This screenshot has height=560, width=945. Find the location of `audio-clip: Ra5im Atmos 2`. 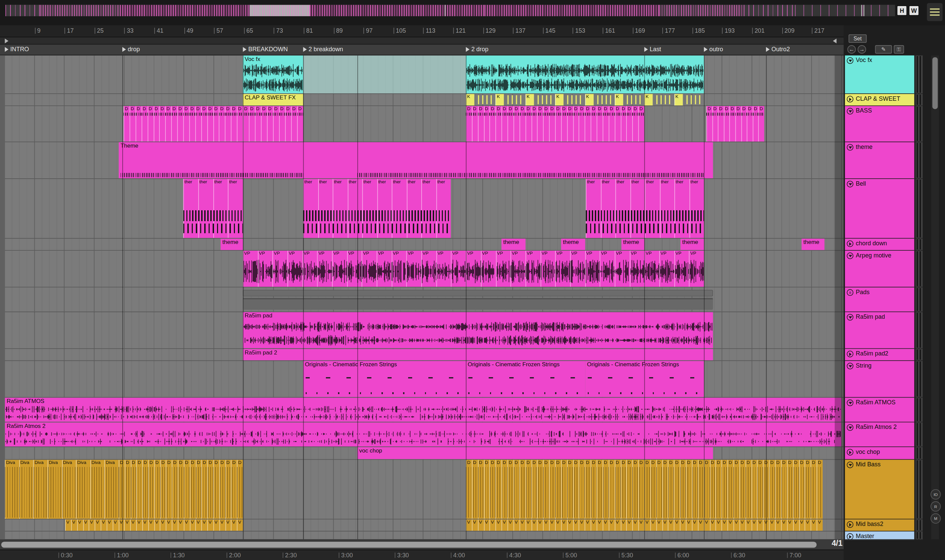

audio-clip: Ra5im Atmos 2 is located at coordinates (423, 435).